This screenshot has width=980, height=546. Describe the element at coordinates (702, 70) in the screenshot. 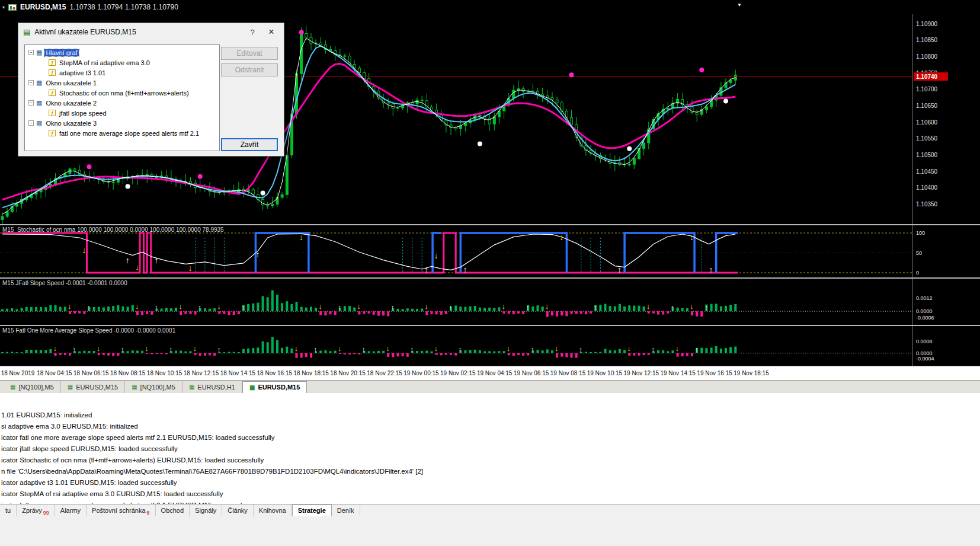

I see `signal-dot-magenta` at that location.